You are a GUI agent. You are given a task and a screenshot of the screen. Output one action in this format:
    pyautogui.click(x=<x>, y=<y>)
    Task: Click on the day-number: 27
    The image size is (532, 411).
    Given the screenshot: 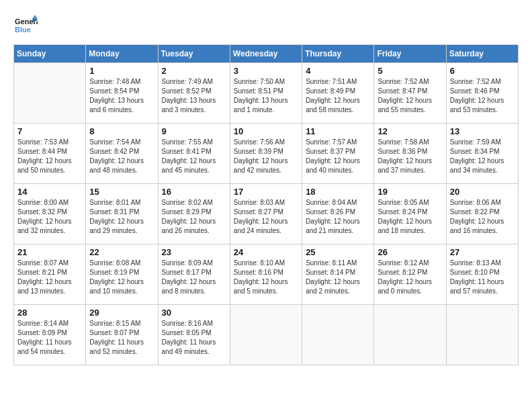 What is the action you would take?
    pyautogui.click(x=482, y=253)
    